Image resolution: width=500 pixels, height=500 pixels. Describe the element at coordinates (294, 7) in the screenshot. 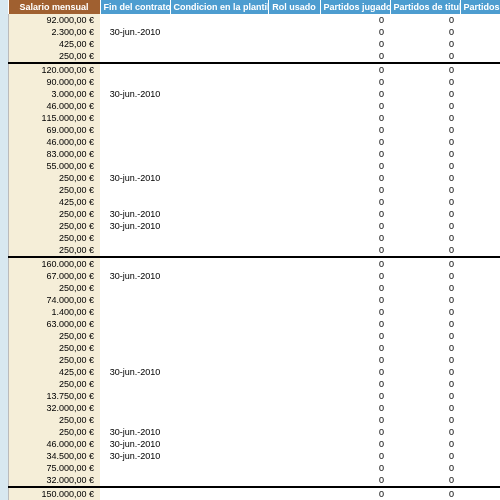

I see `col-role: Rol usado` at that location.